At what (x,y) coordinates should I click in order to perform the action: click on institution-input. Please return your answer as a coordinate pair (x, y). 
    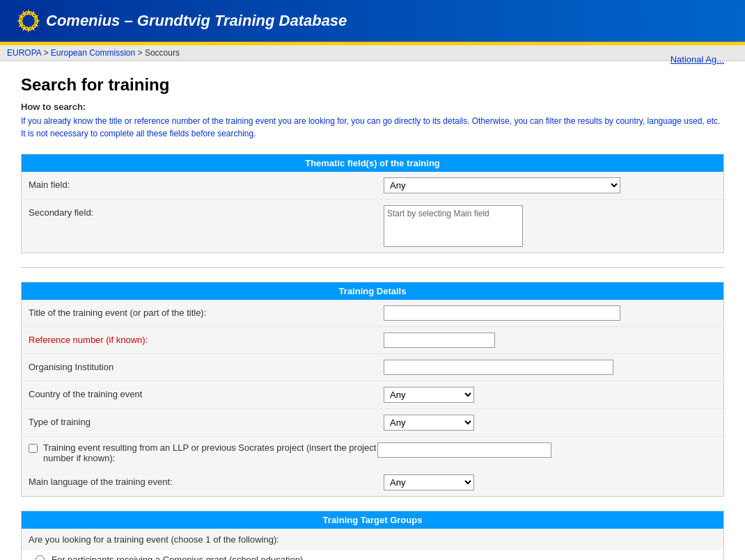
    Looking at the image, I should click on (499, 367).